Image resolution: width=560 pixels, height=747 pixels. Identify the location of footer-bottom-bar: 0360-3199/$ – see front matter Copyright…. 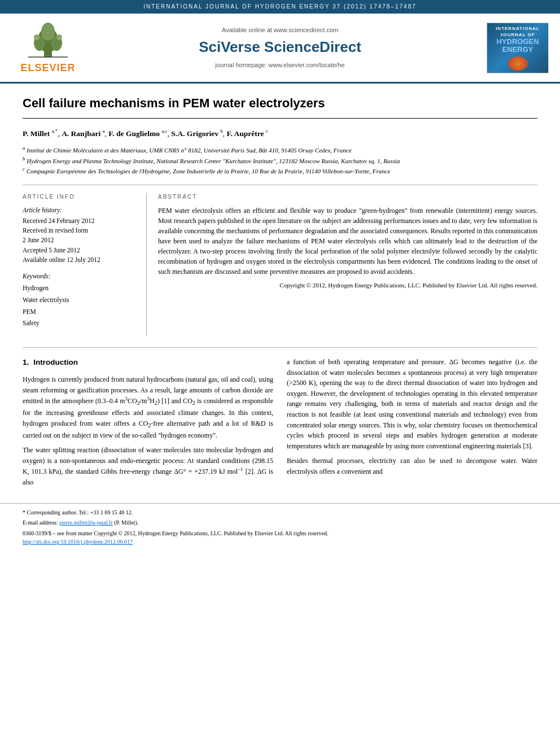
(280, 533).